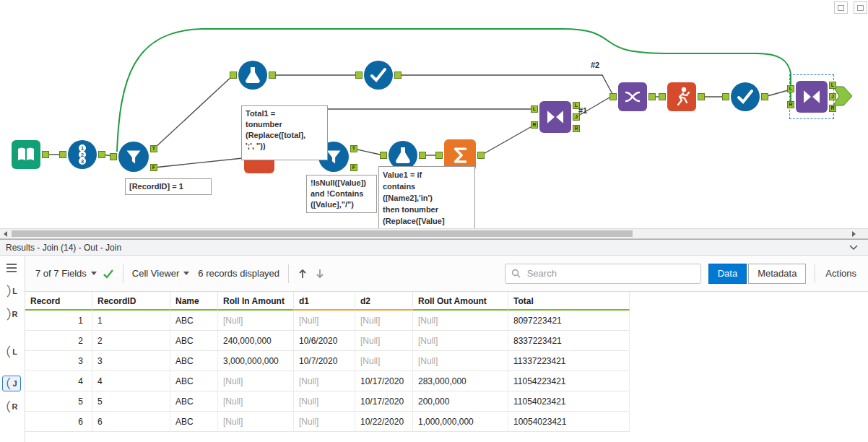 The height and width of the screenshot is (442, 868). Describe the element at coordinates (161, 273) in the screenshot. I see `cell-viewer-dropdown: Cell Viewer` at that location.